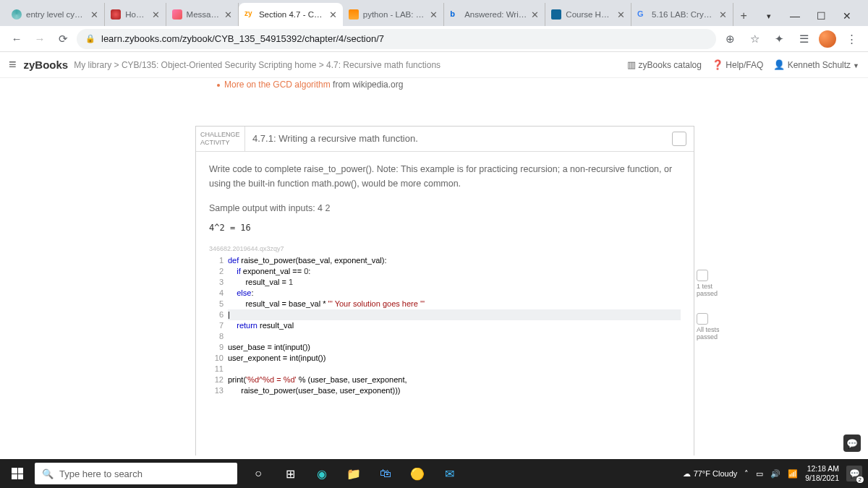  What do you see at coordinates (664, 65) in the screenshot?
I see `catalog-link: ▥ zyBooks catalog` at bounding box center [664, 65].